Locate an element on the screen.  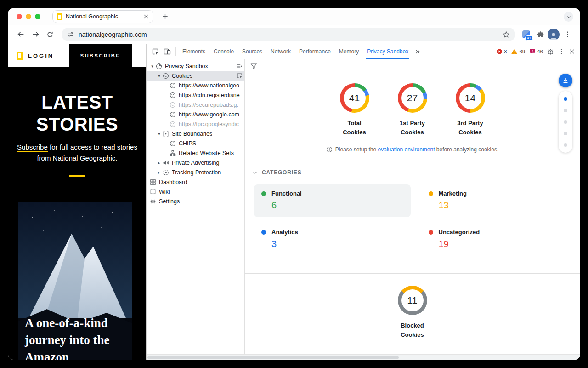
device-toolbar-icon is located at coordinates (167, 52).